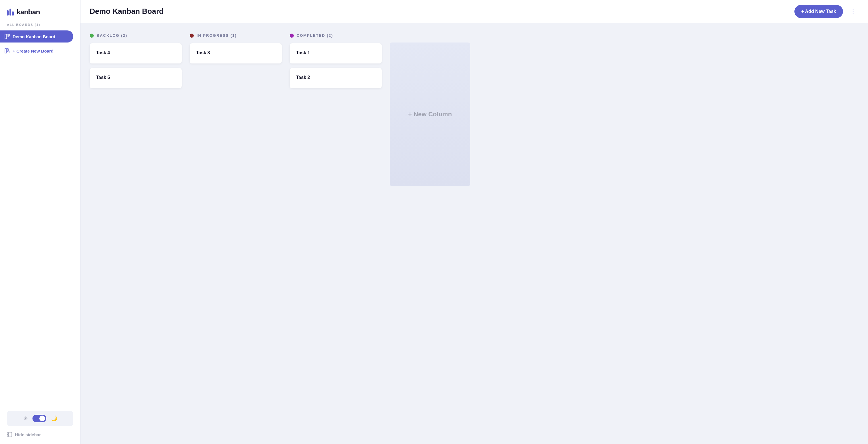  What do you see at coordinates (28, 12) in the screenshot?
I see `logo-text: kanban` at bounding box center [28, 12].